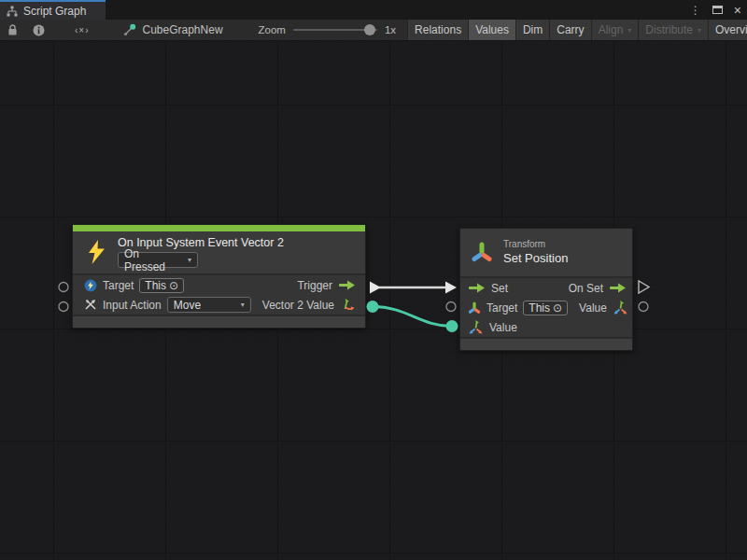 This screenshot has height=560, width=747. What do you see at coordinates (347, 304) in the screenshot?
I see `vector2-icon` at bounding box center [347, 304].